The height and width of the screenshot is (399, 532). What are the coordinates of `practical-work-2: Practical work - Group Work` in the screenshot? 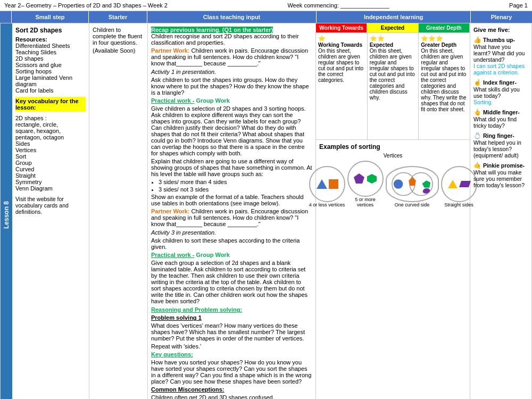 It's located at (232, 255).